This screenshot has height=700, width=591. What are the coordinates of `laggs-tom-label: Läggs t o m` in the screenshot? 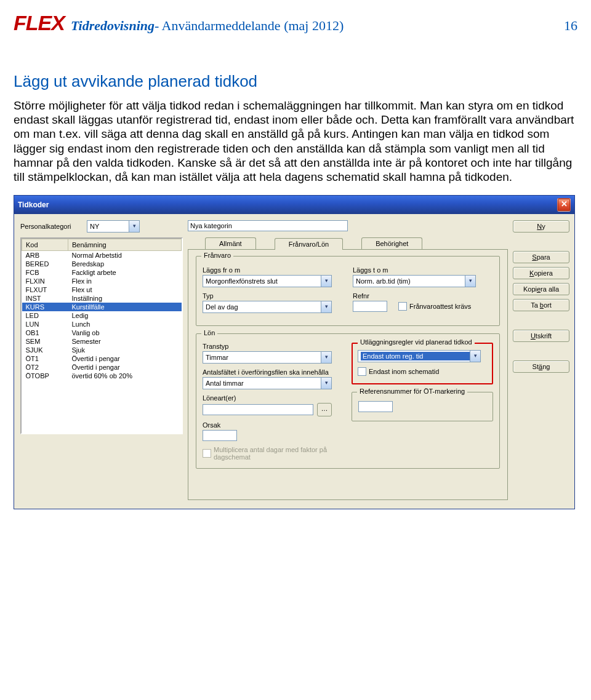 It's located at (423, 270).